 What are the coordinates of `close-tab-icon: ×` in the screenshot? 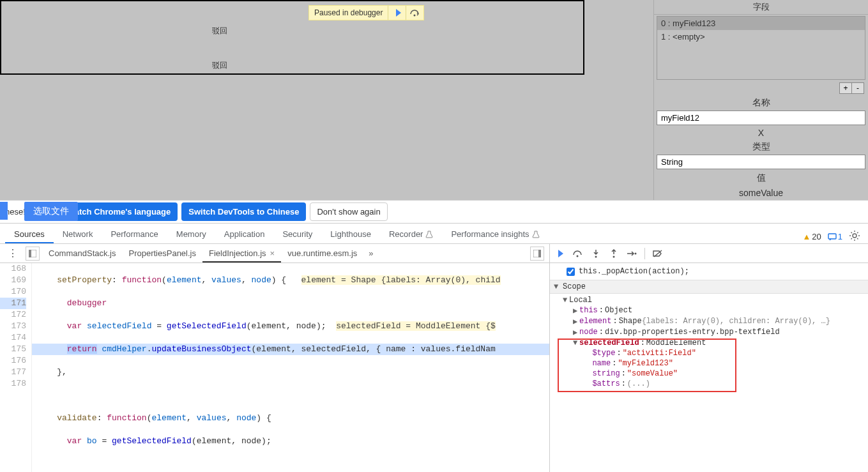 It's located at (273, 253).